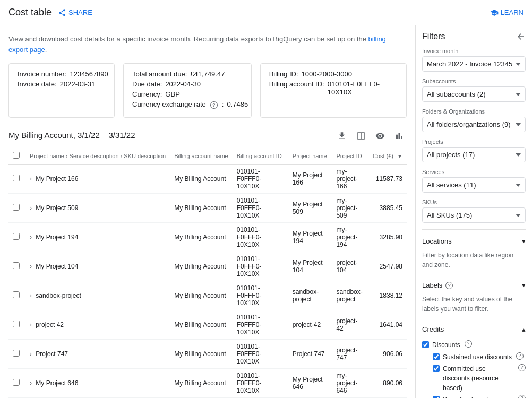 The image size is (532, 398). What do you see at coordinates (522, 396) in the screenshot?
I see `spending-help-icon: ?` at bounding box center [522, 396].